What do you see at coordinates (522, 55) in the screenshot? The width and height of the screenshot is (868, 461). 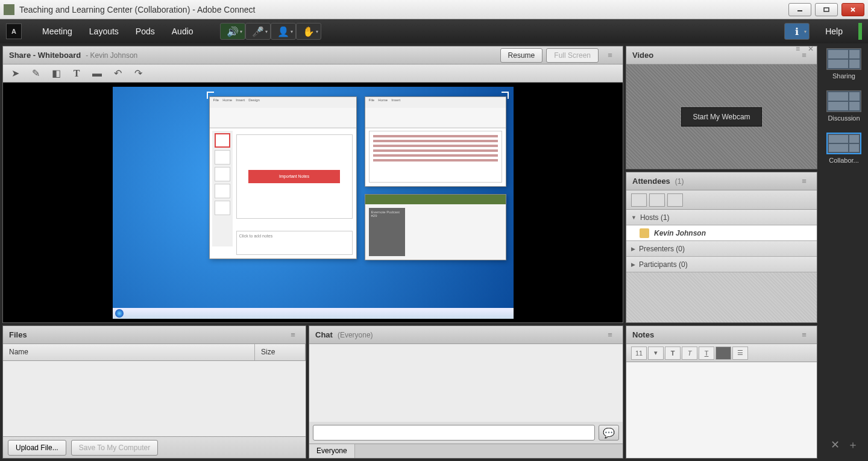 I see `resume-button: Resume` at bounding box center [522, 55].